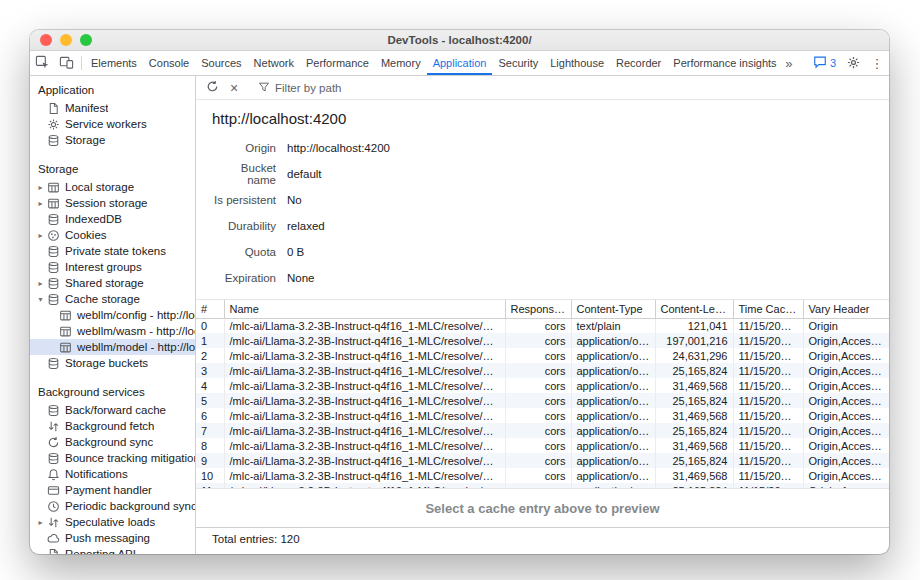 The image size is (920, 580). What do you see at coordinates (112, 219) in the screenshot?
I see `sidebar-item-indexeddb: IndexedDB` at bounding box center [112, 219].